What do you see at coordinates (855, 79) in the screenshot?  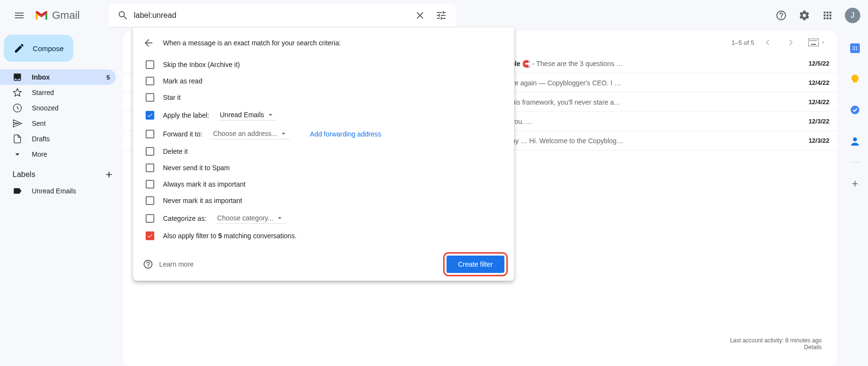 I see `keep-addon` at bounding box center [855, 79].